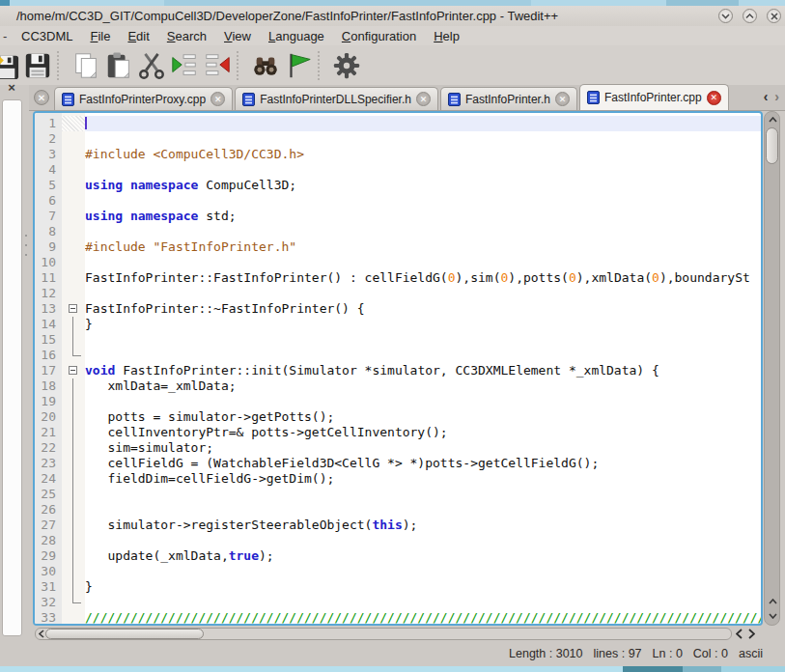 The image size is (785, 672). Describe the element at coordinates (266, 66) in the screenshot. I see `find-button` at that location.